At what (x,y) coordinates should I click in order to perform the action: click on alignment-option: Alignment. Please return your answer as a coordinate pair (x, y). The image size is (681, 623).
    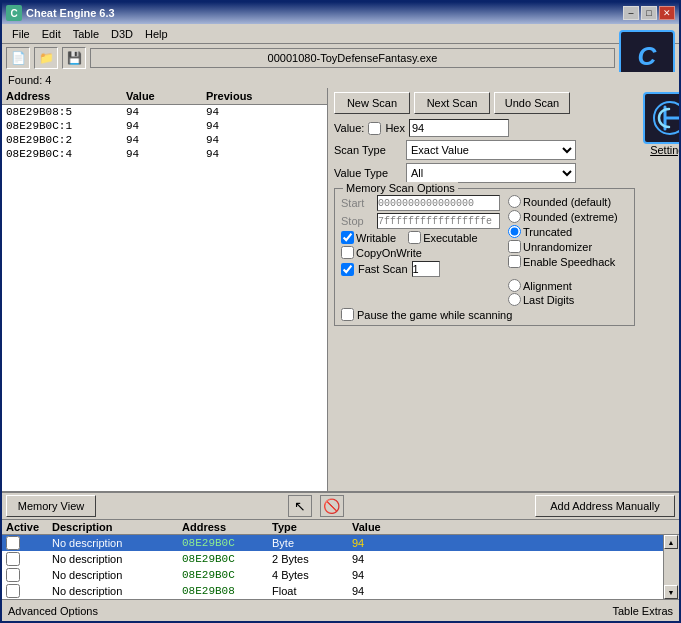
    Looking at the image, I should click on (568, 286).